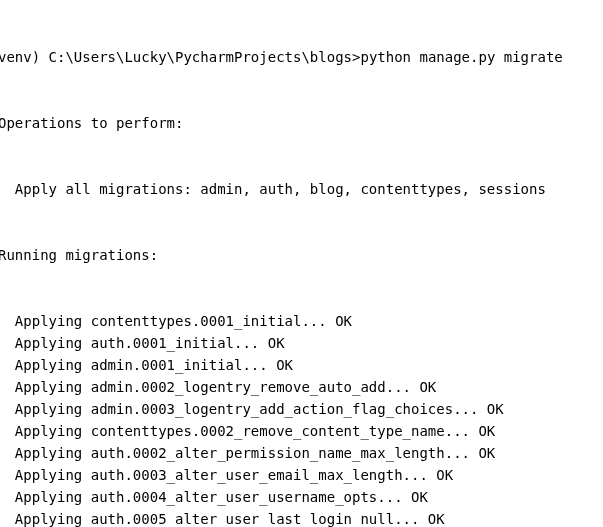  I want to click on migration-line: Applying admin.0003_logentry_add_action_…, so click(302, 409).